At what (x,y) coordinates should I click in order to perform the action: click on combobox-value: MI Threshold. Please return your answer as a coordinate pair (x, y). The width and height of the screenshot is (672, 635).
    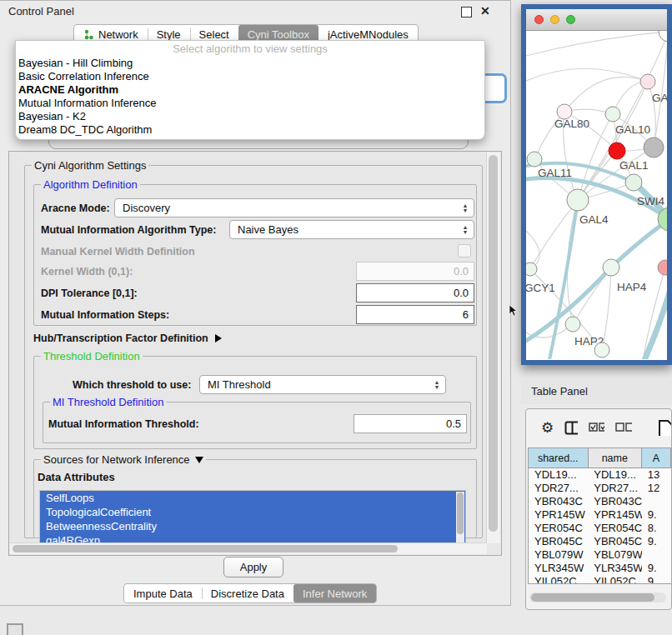
    Looking at the image, I should click on (315, 385).